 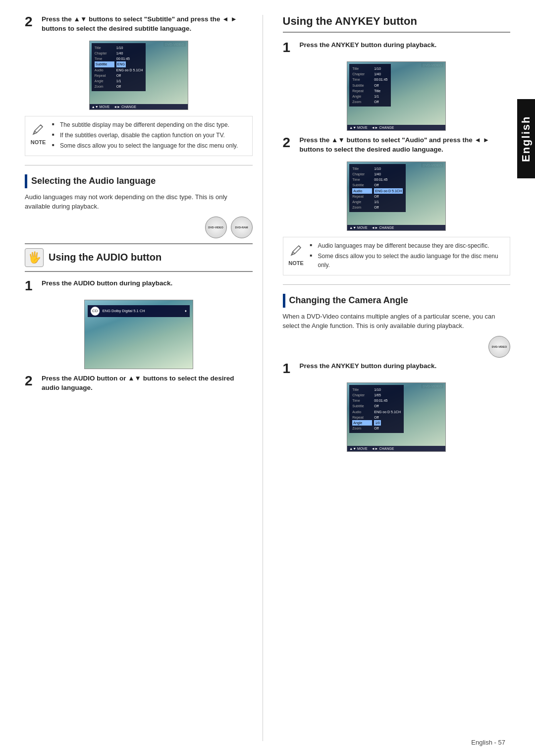 What do you see at coordinates (34, 258) in the screenshot?
I see `audio-hand-icon: 🖐` at bounding box center [34, 258].